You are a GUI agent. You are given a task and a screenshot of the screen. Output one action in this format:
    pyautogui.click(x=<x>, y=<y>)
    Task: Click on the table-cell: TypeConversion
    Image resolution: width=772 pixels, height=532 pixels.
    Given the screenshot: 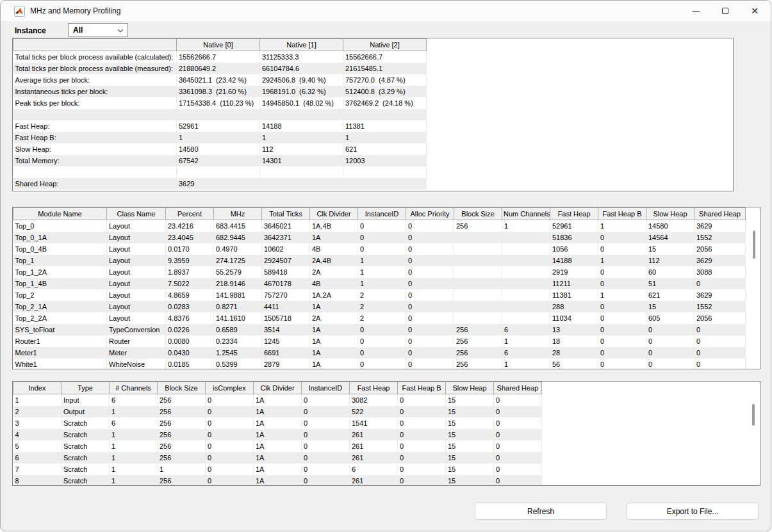 What is the action you would take?
    pyautogui.click(x=136, y=330)
    